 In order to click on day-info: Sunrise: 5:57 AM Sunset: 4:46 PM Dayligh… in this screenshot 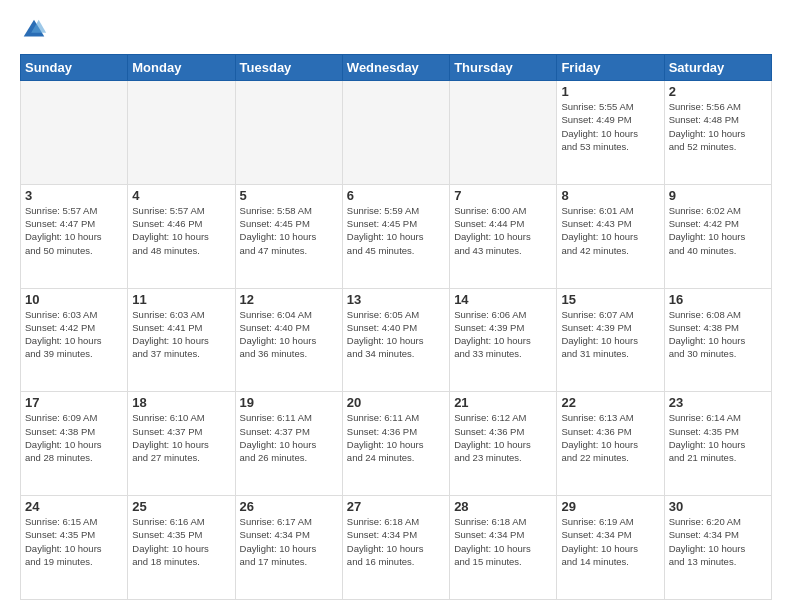, I will do `click(181, 230)`.